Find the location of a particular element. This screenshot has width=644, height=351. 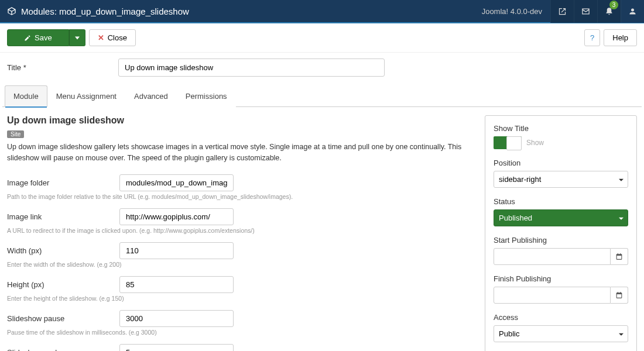

help-pause: Pause time of the slideshow in milliseco… is located at coordinates (242, 332).